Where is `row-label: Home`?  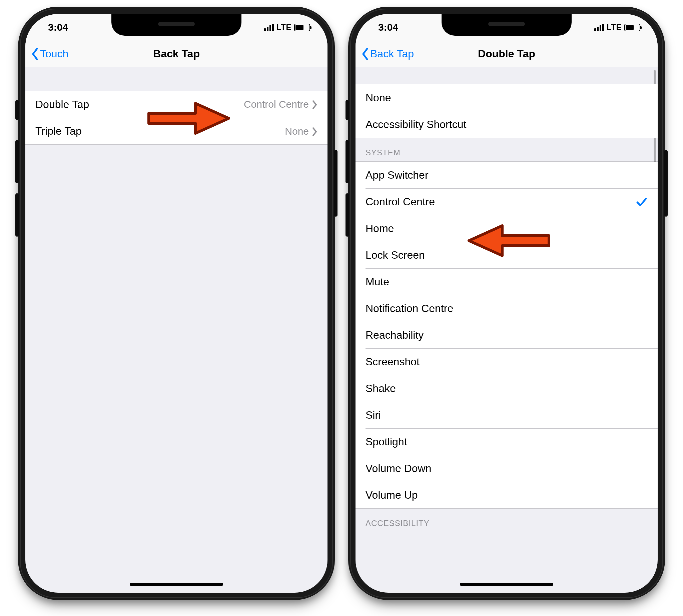
row-label: Home is located at coordinates (507, 228).